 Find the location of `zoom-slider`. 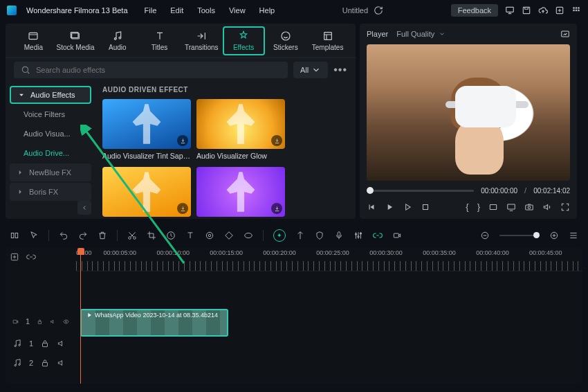

zoom-slider is located at coordinates (520, 235).